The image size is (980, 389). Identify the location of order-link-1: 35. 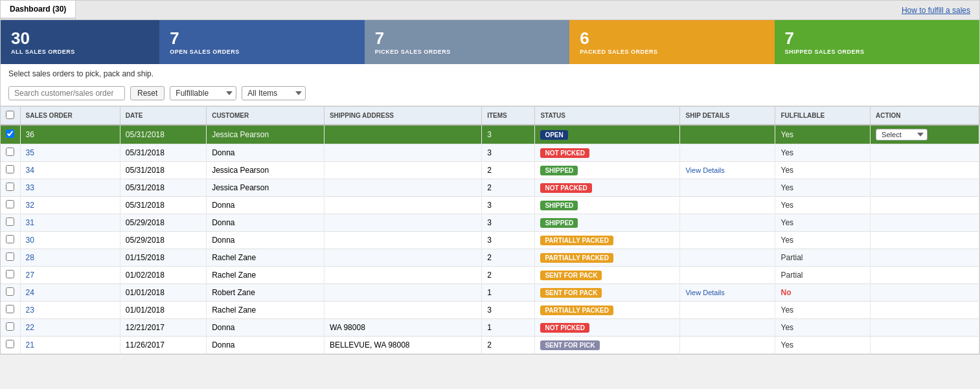
(30, 153).